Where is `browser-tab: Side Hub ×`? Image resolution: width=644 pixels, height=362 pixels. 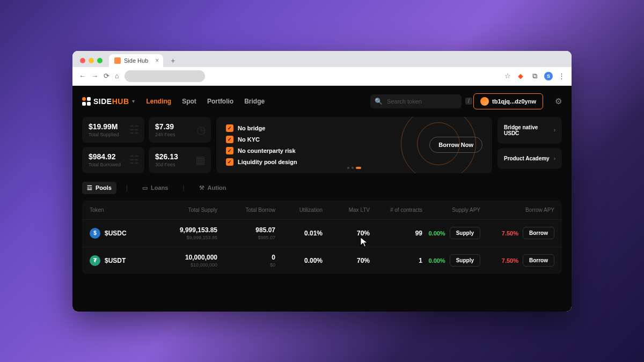 browser-tab: Side Hub × is located at coordinates (136, 61).